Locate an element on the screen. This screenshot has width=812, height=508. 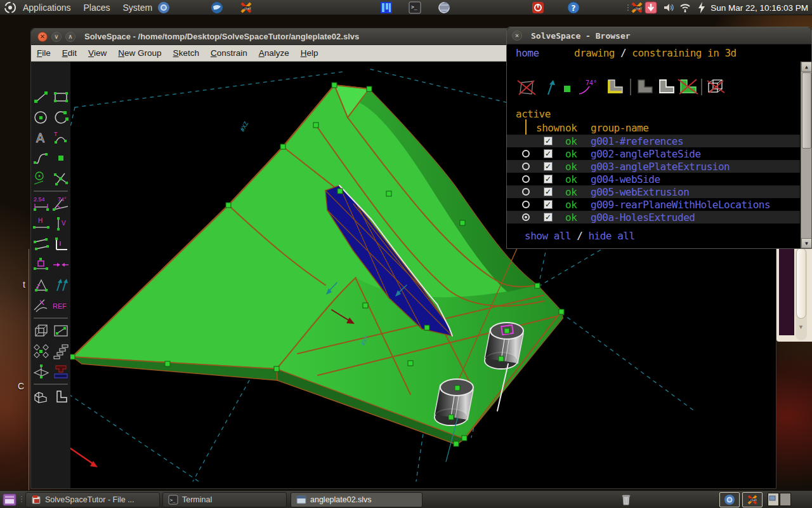
show-workplanes-icon is located at coordinates (527, 89).